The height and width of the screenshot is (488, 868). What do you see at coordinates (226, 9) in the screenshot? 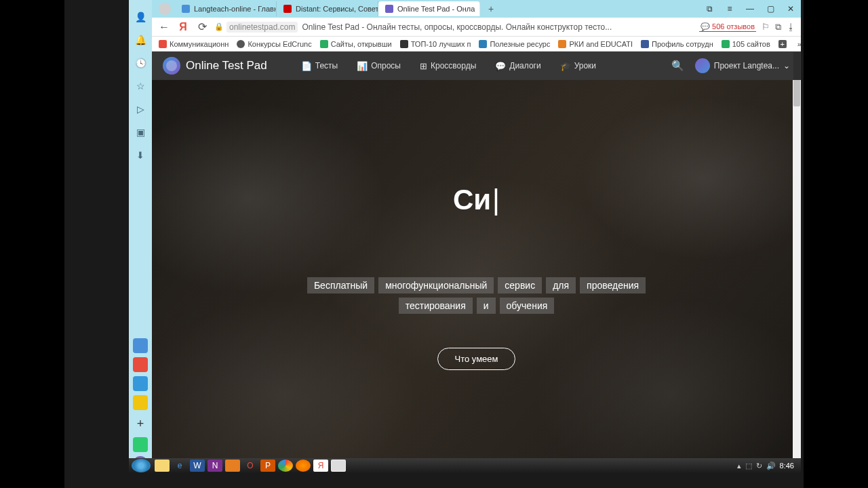
I see `tab-1: Langteach-online - Главна` at bounding box center [226, 9].